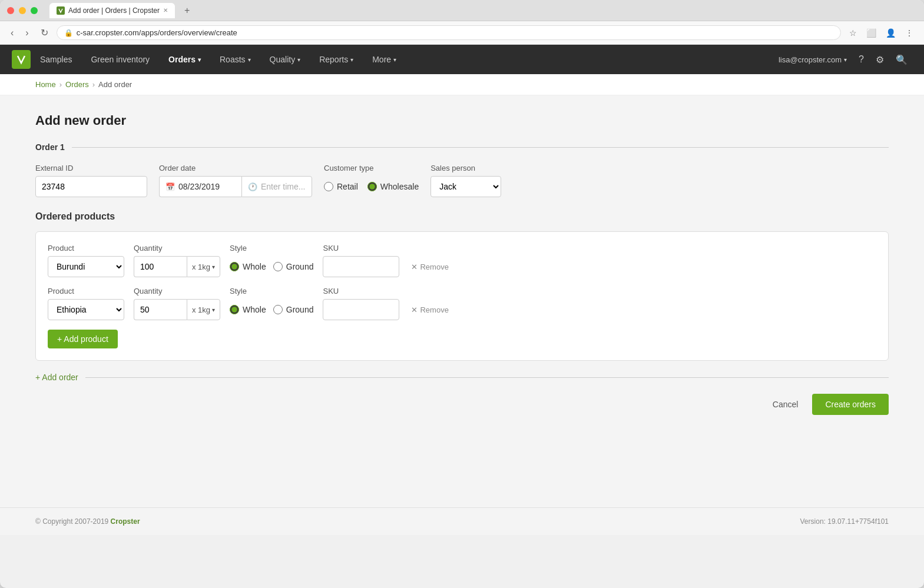 This screenshot has height=588, width=924. What do you see at coordinates (86, 310) in the screenshot?
I see `product-select-2: Burundi Ethiopia Colombia Kenya` at bounding box center [86, 310].